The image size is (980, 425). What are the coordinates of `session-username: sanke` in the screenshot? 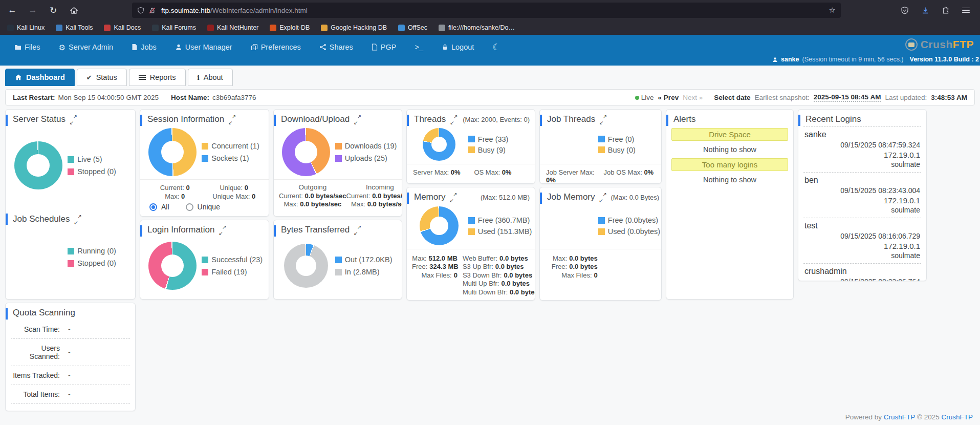 It's located at (790, 59).